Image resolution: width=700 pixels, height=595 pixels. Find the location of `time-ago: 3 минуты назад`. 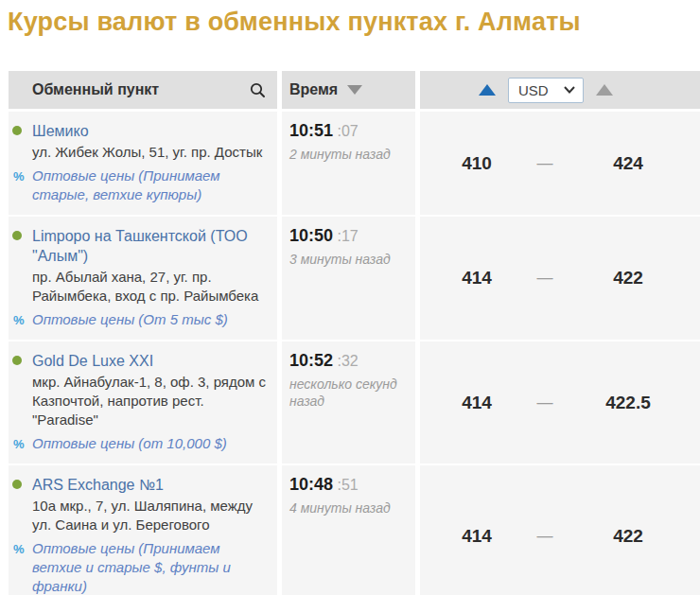

time-ago: 3 минуты назад is located at coordinates (350, 259).